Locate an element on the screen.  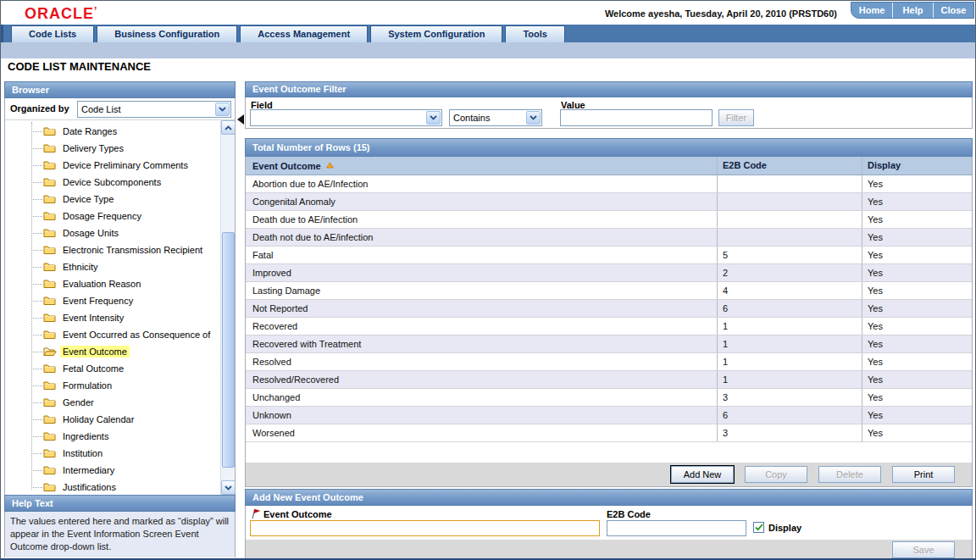
delete-button: Delete is located at coordinates (850, 474).